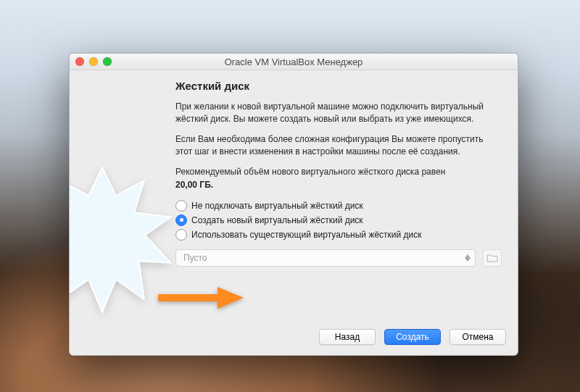  I want to click on browse-disk-button, so click(492, 258).